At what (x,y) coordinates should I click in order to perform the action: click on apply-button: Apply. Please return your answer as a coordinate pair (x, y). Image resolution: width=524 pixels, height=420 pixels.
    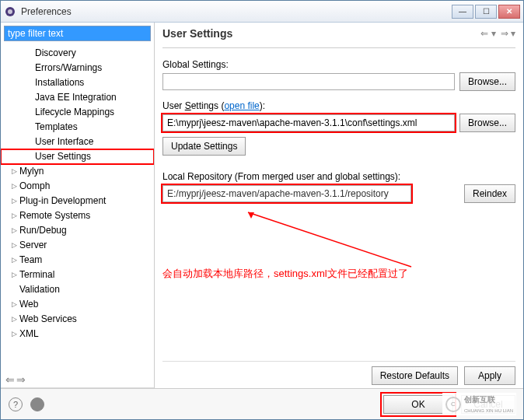
    Looking at the image, I should click on (490, 376).